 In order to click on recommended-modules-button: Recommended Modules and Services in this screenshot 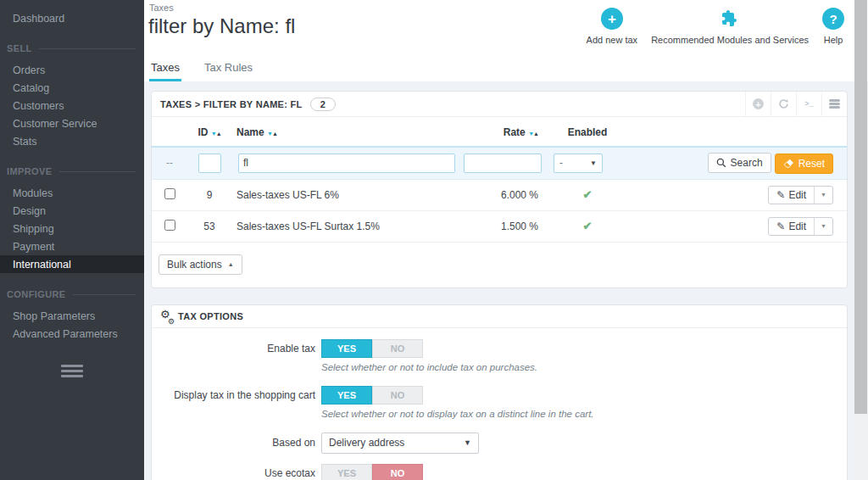, I will do `click(730, 26)`.